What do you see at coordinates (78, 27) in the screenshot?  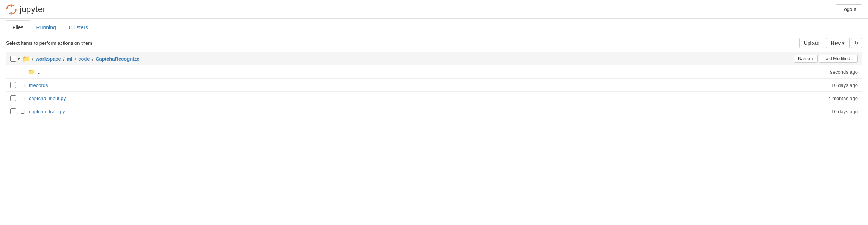 I see `tab-clusters: Clusters` at bounding box center [78, 27].